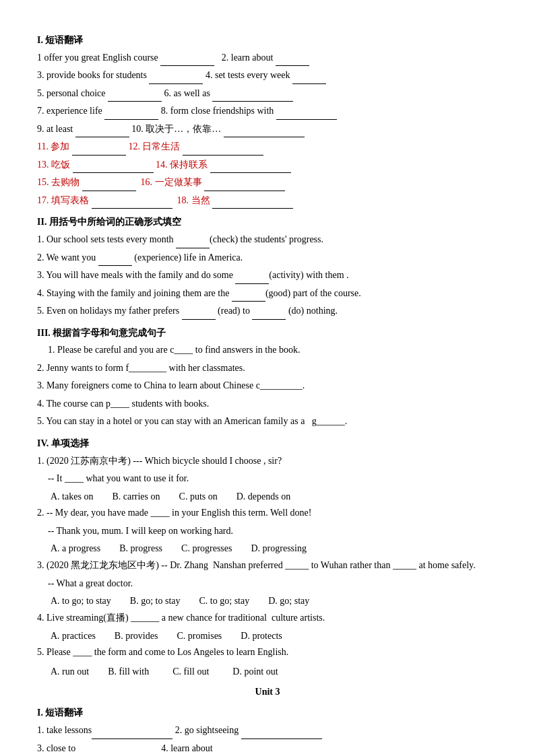  Describe the element at coordinates (268, 58) in the screenshot. I see `line-1: 1 offer you great English course 2. lear…` at that location.